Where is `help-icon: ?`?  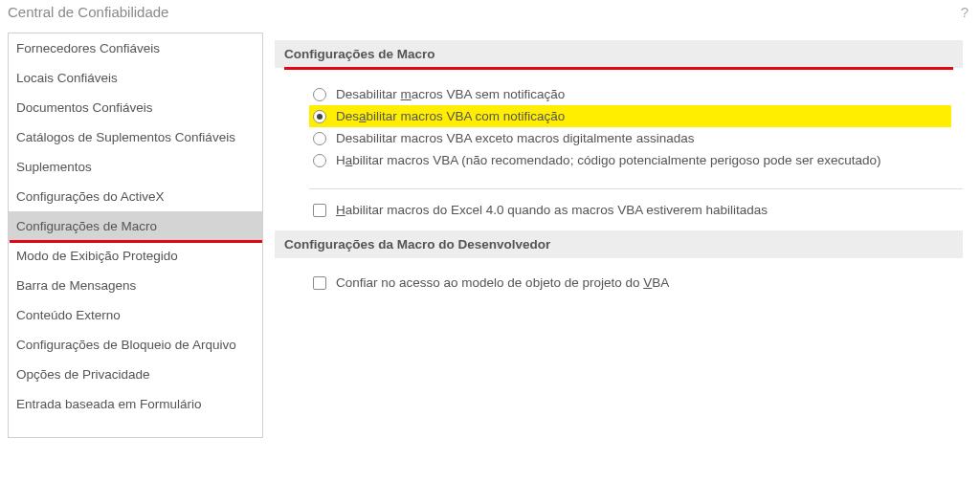
help-icon: ? is located at coordinates (965, 11).